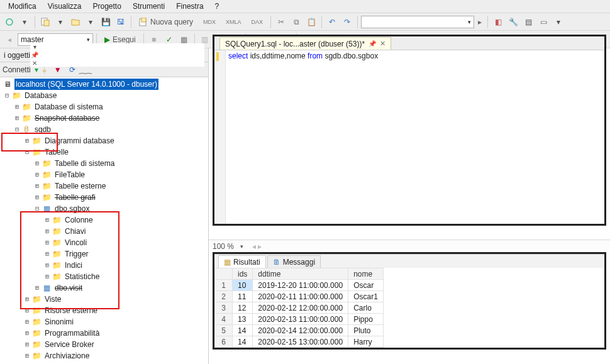 This screenshot has width=610, height=364. I want to click on menu-visualizza: Visualizza, so click(65, 6).